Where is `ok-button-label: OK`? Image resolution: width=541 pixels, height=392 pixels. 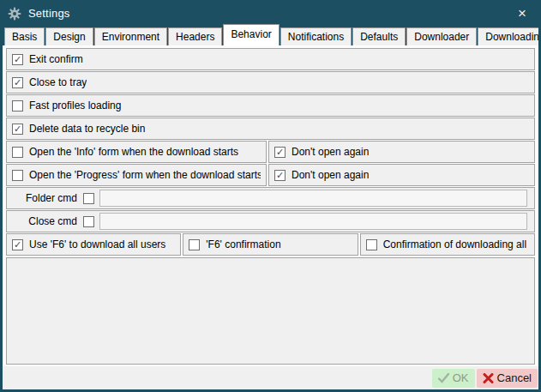 ok-button-label: OK is located at coordinates (461, 377).